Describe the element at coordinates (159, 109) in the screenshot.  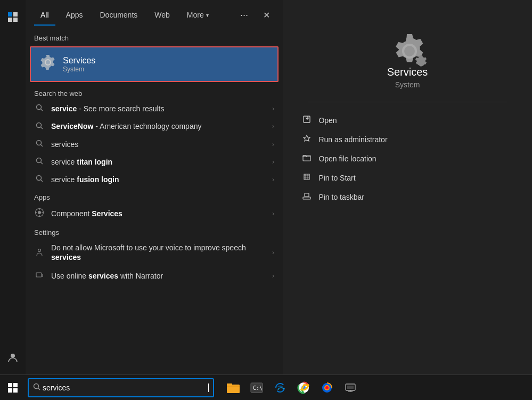
I see `web-result-text: service - See more search results` at that location.